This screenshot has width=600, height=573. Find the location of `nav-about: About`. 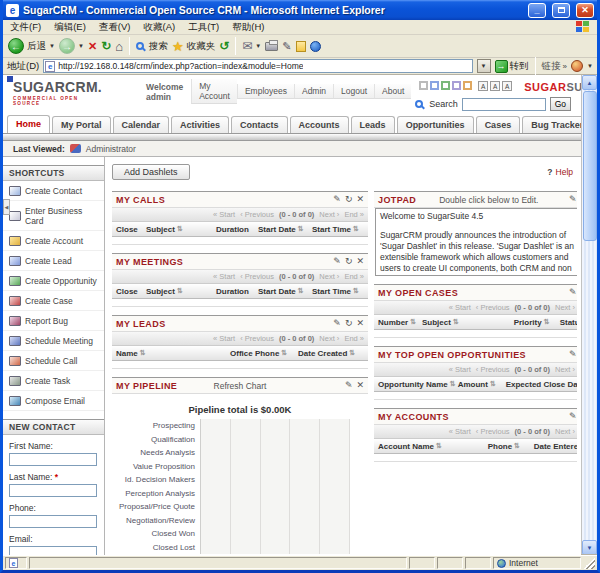

nav-about: About is located at coordinates (392, 92).